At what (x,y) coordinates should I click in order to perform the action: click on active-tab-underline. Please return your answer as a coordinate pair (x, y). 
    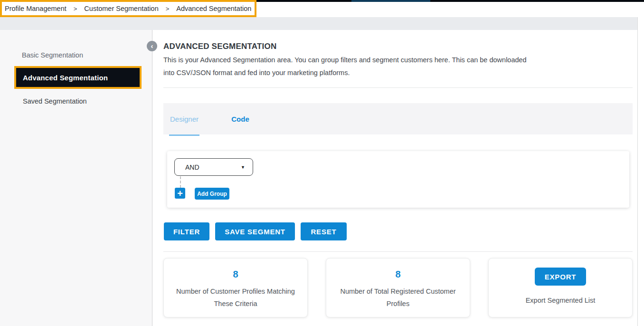
    Looking at the image, I should click on (184, 135).